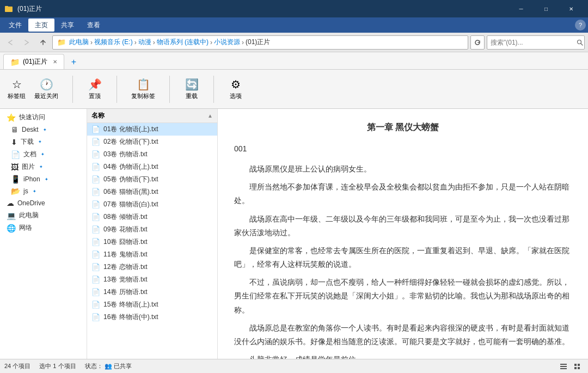  I want to click on tab-close-icon: ✕, so click(55, 62).